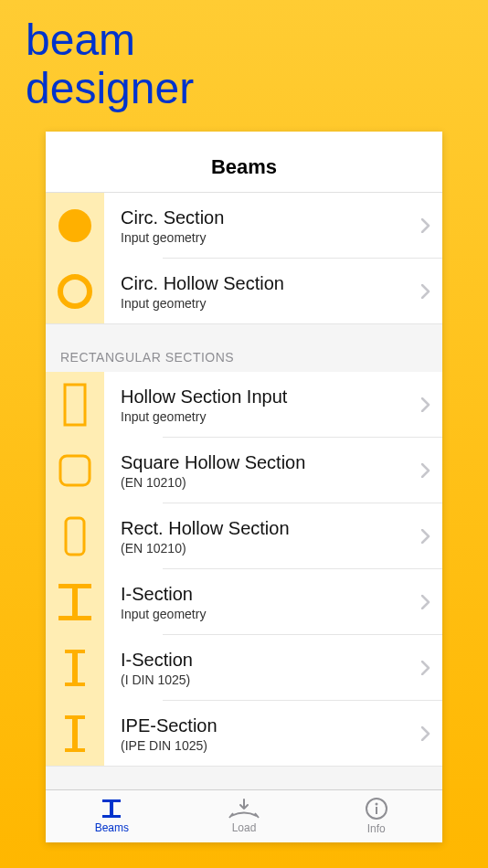 The height and width of the screenshot is (868, 488). I want to click on list-item-title: Rect. Hollow Section, so click(265, 528).